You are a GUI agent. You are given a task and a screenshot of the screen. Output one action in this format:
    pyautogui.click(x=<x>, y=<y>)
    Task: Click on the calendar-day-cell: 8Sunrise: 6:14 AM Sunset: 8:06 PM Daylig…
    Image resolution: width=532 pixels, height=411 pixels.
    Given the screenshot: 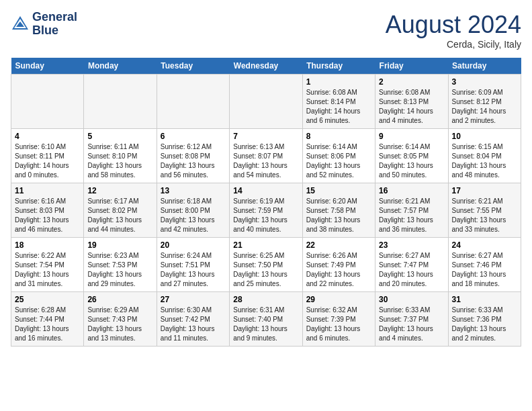 What is the action you would take?
    pyautogui.click(x=339, y=156)
    